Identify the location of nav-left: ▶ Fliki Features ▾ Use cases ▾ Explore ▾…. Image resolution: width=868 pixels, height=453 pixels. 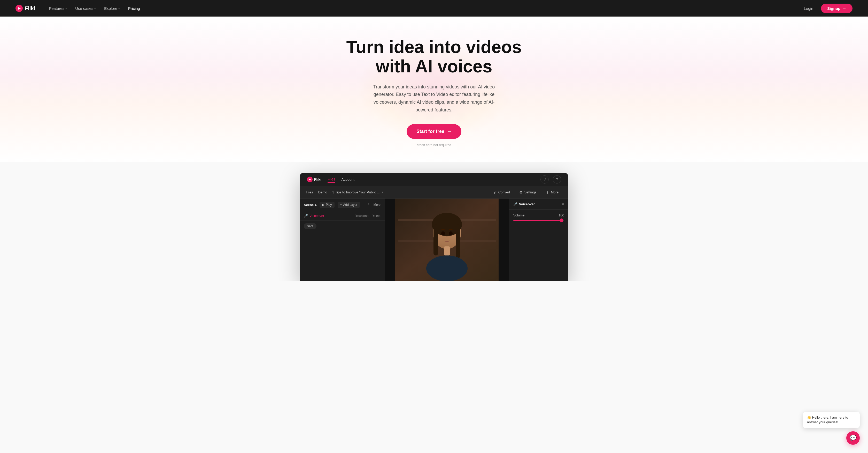
(80, 8).